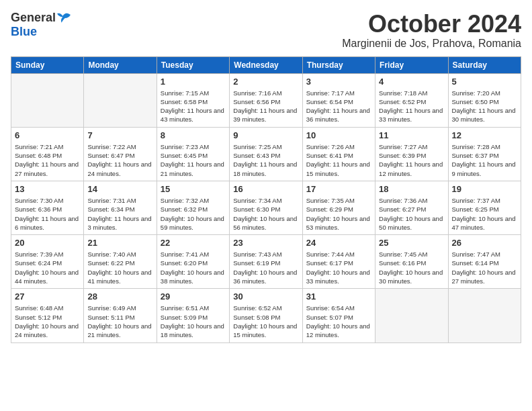 Image resolution: width=532 pixels, height=411 pixels. What do you see at coordinates (266, 64) in the screenshot?
I see `weekday-header-row: SundayMondayTuesdayWednesdayThursdayFrid…` at bounding box center [266, 64].